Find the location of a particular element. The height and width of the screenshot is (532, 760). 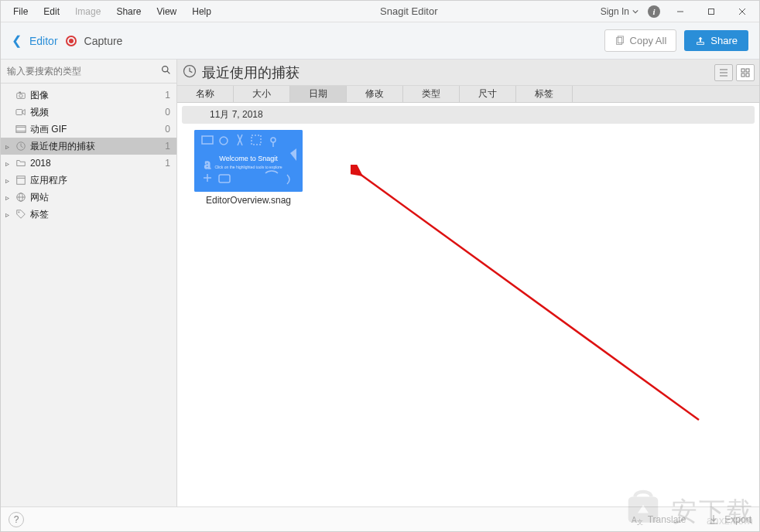

menu-help: Help is located at coordinates (201, 12).